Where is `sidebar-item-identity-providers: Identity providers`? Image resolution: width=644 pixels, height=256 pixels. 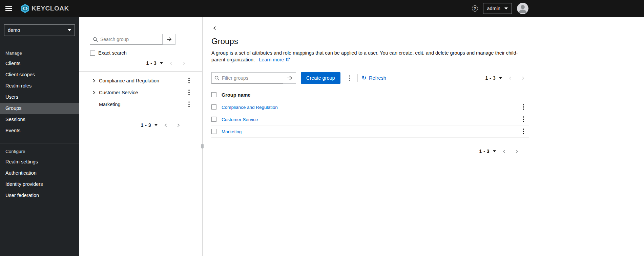
sidebar-item-identity-providers: Identity providers is located at coordinates (39, 184).